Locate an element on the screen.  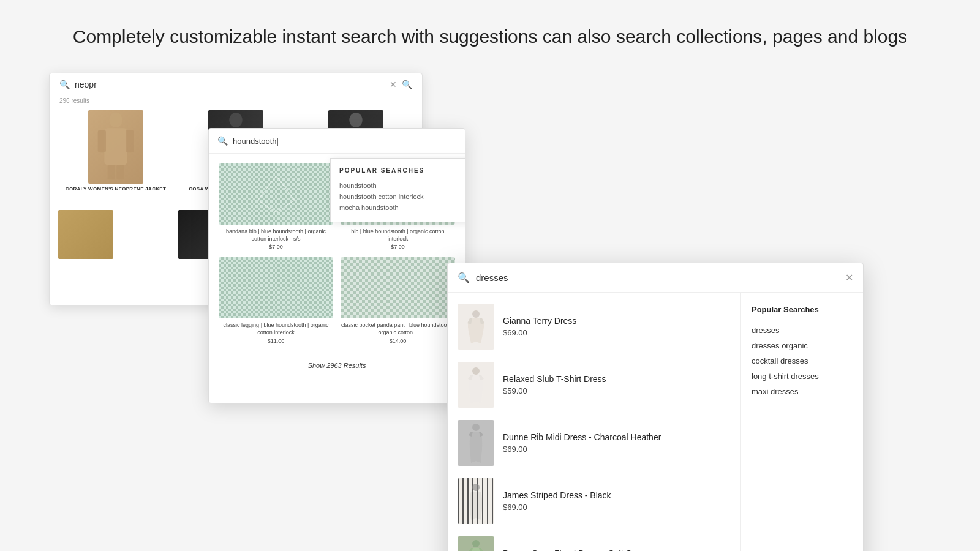
bg2-popular-title: POPULAR SEARCHES is located at coordinates (401, 170).